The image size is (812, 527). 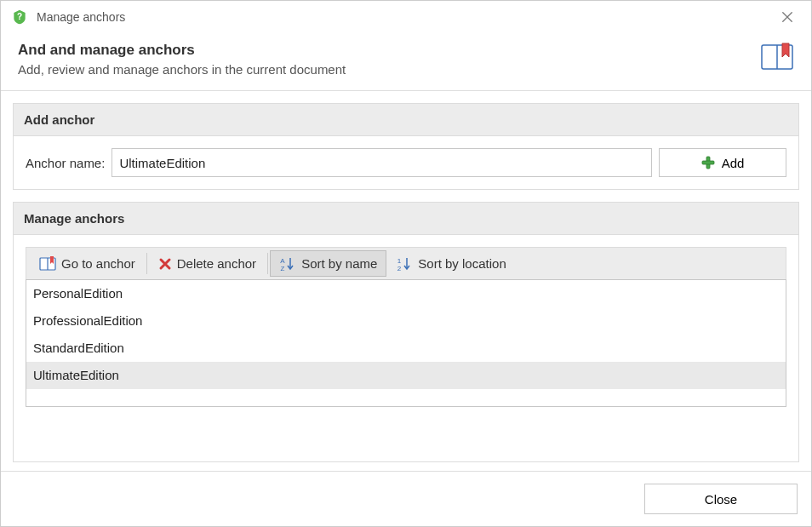 What do you see at coordinates (339, 264) in the screenshot?
I see `sort-by-name-label: Sort by name` at bounding box center [339, 264].